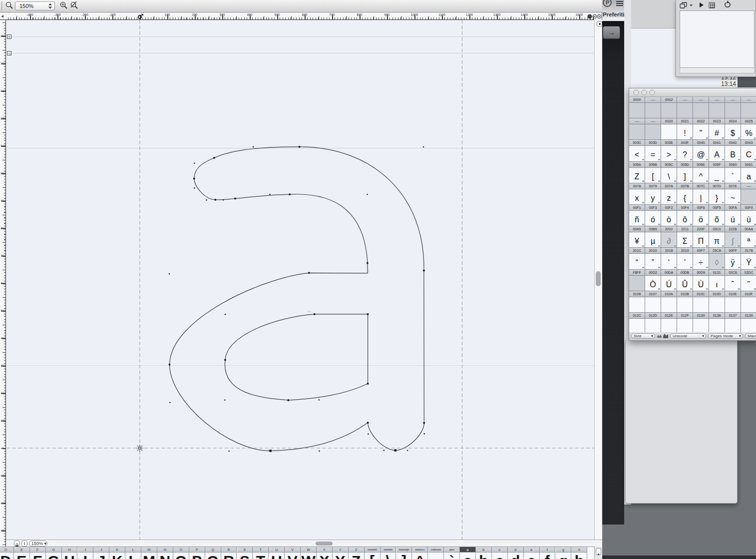 This screenshot has height=559, width=756. What do you see at coordinates (613, 14) in the screenshot?
I see `svg-text: Preferiti` at bounding box center [613, 14].